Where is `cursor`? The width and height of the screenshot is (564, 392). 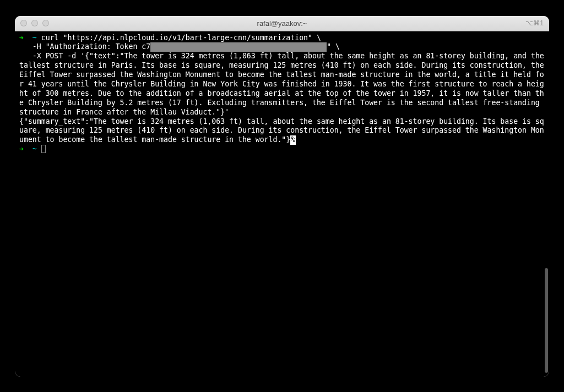 cursor is located at coordinates (44, 149).